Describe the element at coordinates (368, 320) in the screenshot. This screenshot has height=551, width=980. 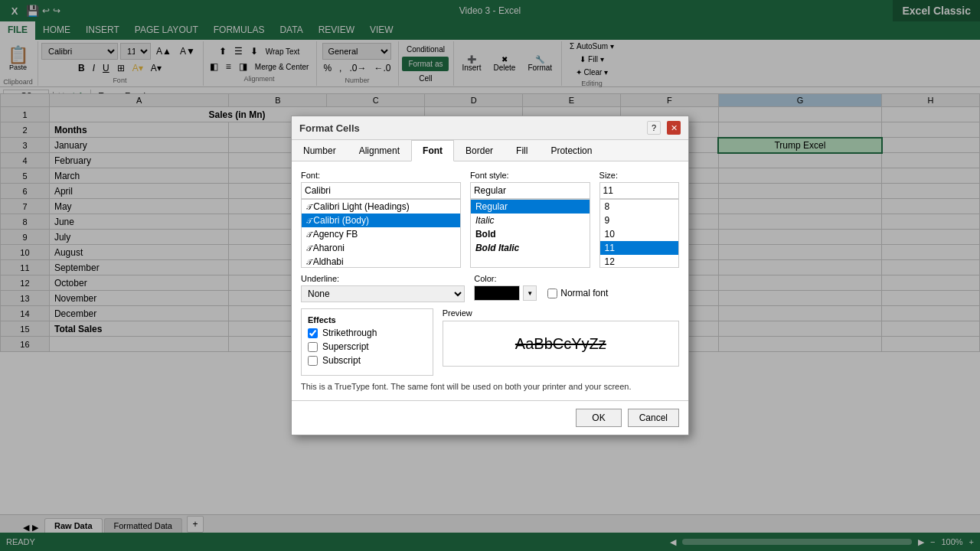
I see `effects-title: Effects` at that location.